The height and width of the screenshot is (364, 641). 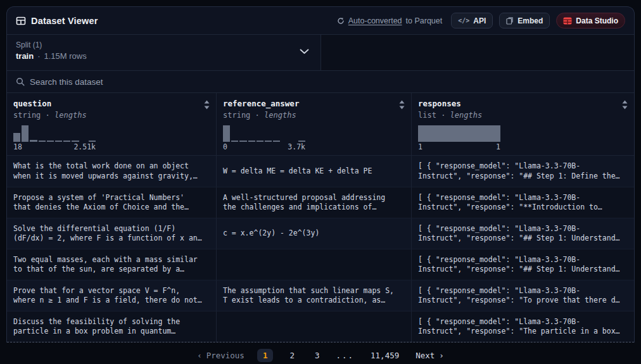 What do you see at coordinates (530, 21) in the screenshot?
I see `embed-button-label: Embed` at bounding box center [530, 21].